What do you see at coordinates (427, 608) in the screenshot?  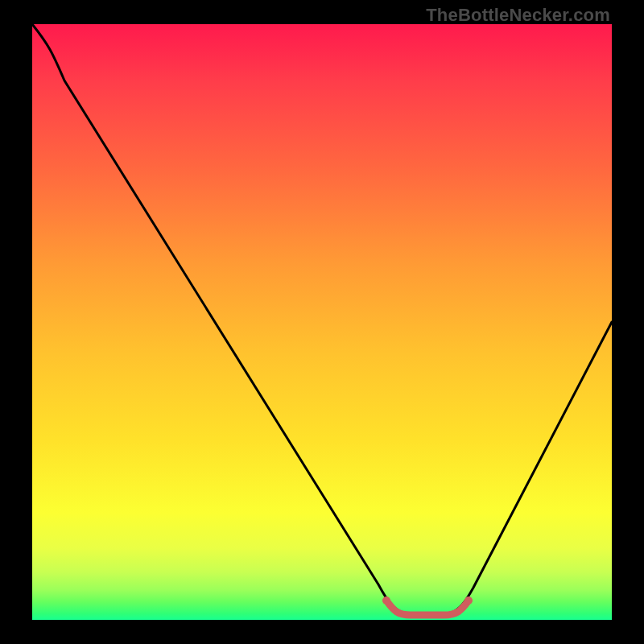 I see `optimal-segment-path` at bounding box center [427, 608].